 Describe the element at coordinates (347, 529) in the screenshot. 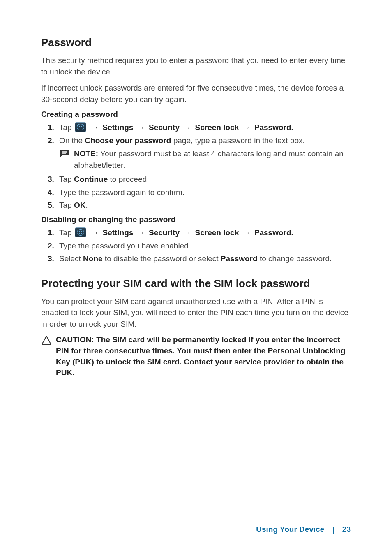

I see `page-number: 23` at that location.